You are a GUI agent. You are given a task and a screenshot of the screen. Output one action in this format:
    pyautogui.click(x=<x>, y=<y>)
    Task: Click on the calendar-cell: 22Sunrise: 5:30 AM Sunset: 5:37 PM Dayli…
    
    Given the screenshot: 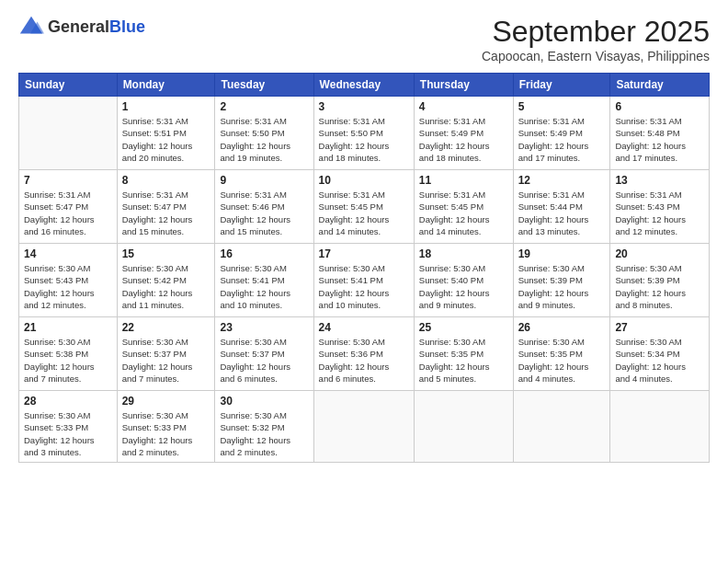 What is the action you would take?
    pyautogui.click(x=165, y=354)
    